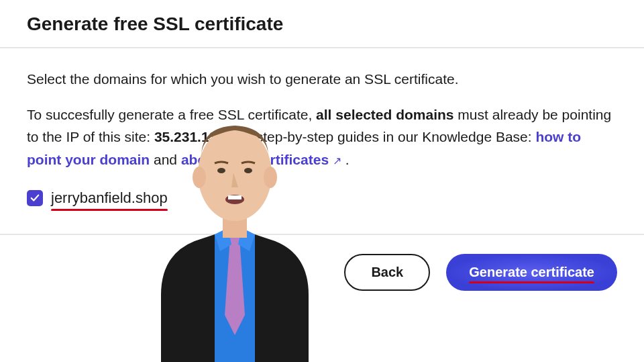 The height and width of the screenshot is (362, 644). What do you see at coordinates (385, 114) in the screenshot?
I see `info-bold-domains: all selected domains` at bounding box center [385, 114].